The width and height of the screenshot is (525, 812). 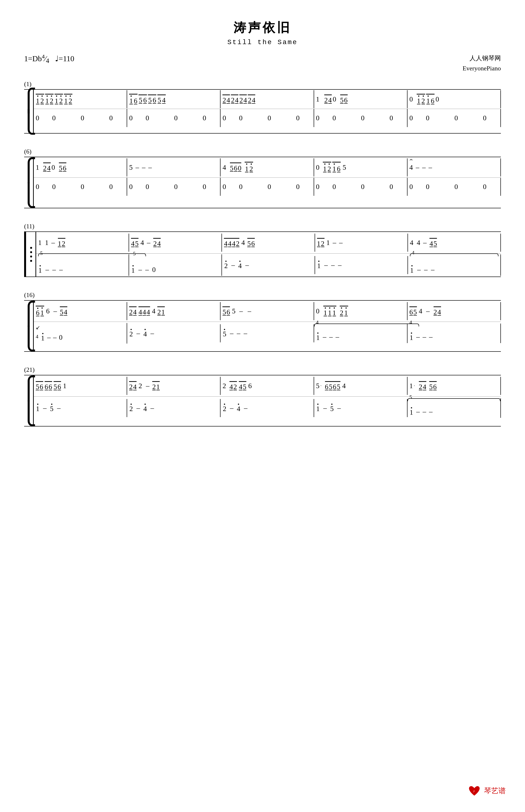 I want to click on title-english: Still the Same, so click(x=262, y=42).